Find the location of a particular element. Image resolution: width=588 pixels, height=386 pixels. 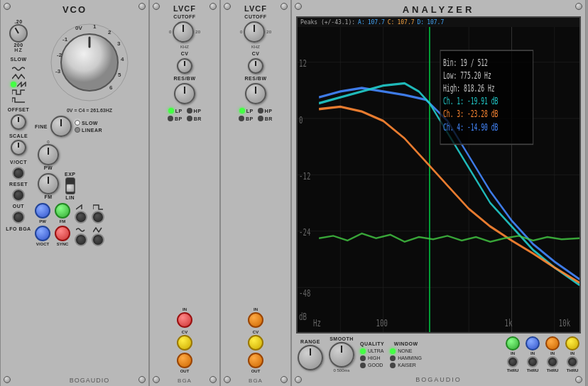

lvcf1-hp-label: HP is located at coordinates (197, 111).